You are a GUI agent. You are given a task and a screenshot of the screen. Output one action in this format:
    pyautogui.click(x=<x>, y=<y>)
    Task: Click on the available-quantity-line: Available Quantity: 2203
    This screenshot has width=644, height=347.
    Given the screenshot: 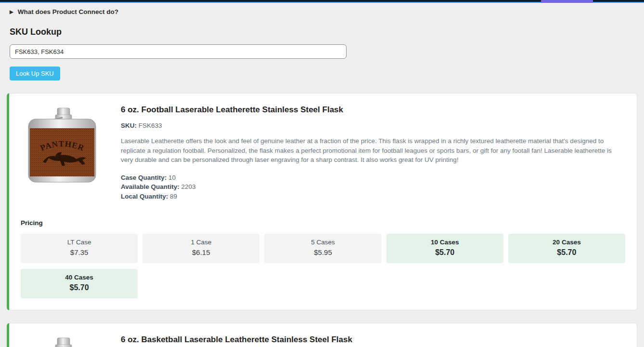 What is the action you would take?
    pyautogui.click(x=373, y=187)
    